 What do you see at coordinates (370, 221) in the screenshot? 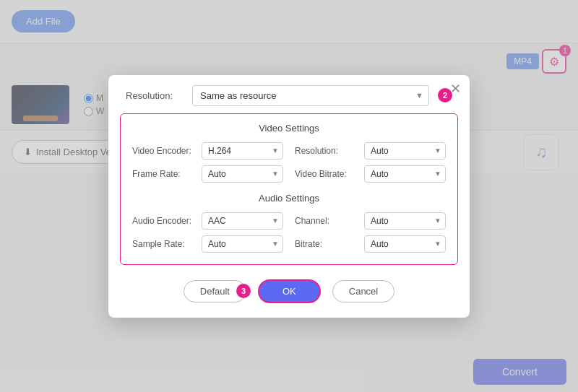
I see `channel-row: Channel: Auto ▼` at bounding box center [370, 221].